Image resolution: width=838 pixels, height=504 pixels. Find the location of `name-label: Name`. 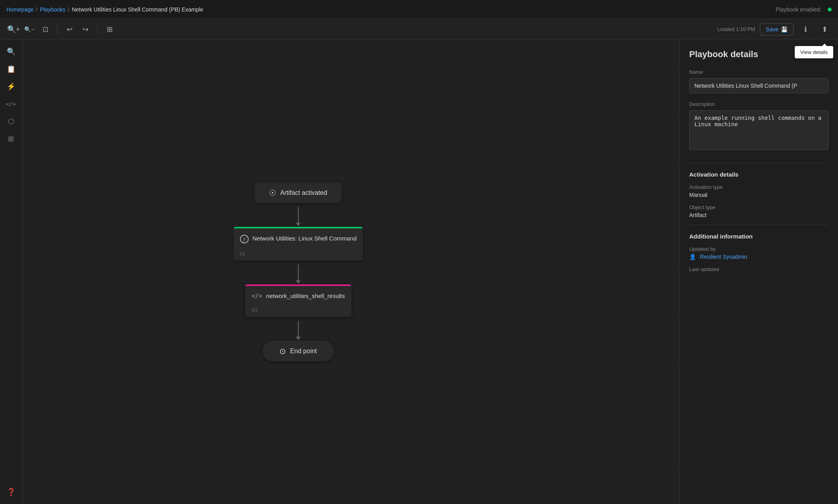

name-label: Name is located at coordinates (759, 72).